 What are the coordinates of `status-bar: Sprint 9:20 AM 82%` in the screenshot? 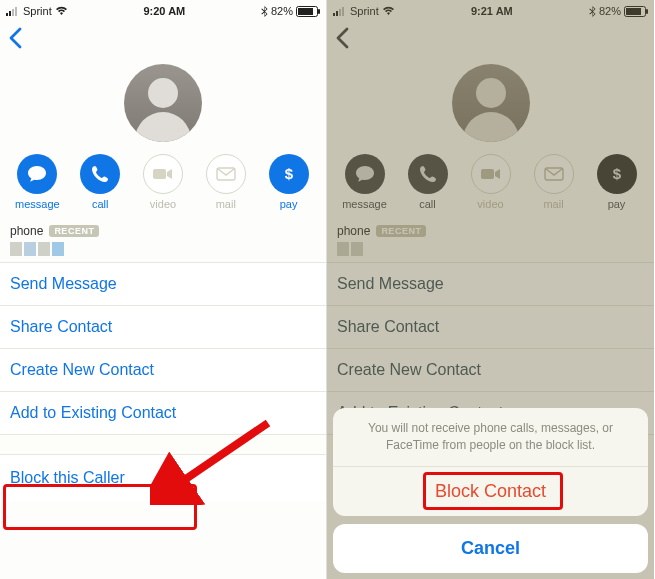 It's located at (163, 10).